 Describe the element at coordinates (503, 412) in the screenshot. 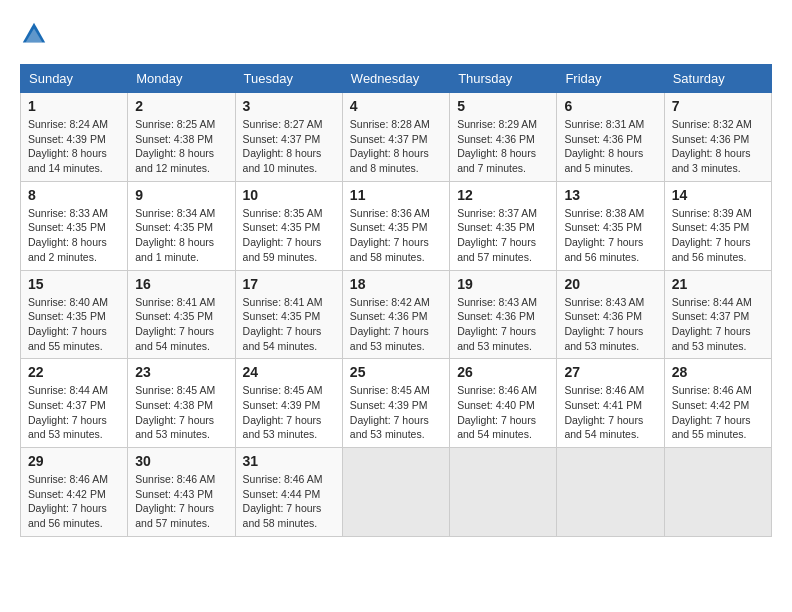

I see `day-info: Sunrise: 8:46 AM Sunset: 4:40 PM Dayligh…` at that location.